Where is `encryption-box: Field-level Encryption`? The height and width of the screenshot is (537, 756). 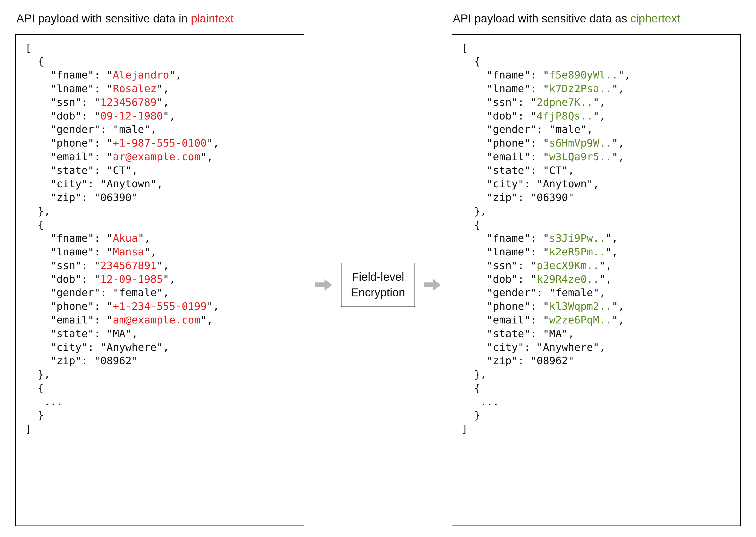 encryption-box: Field-level Encryption is located at coordinates (378, 285).